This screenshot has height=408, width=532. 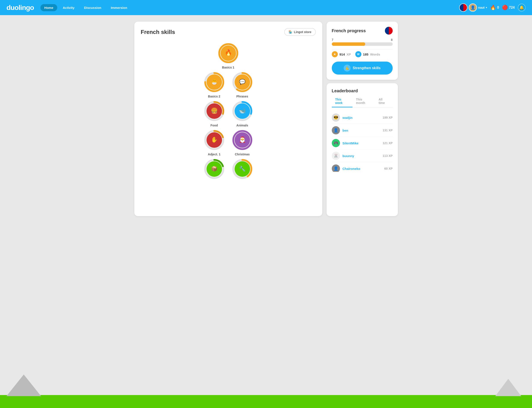 I want to click on nav-home: Home, so click(x=49, y=8).